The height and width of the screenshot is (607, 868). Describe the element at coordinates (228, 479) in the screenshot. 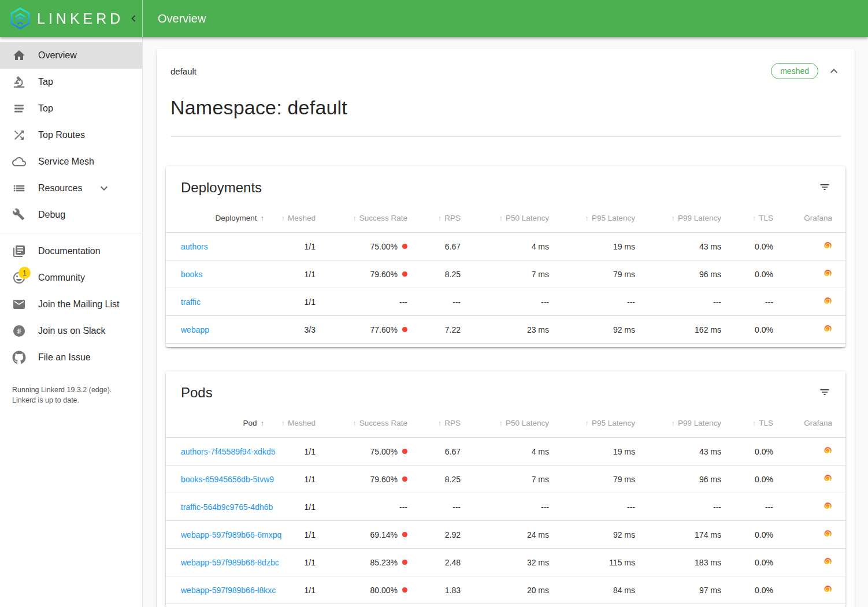

I see `resource-link: books-65945656db-5tvw9` at that location.